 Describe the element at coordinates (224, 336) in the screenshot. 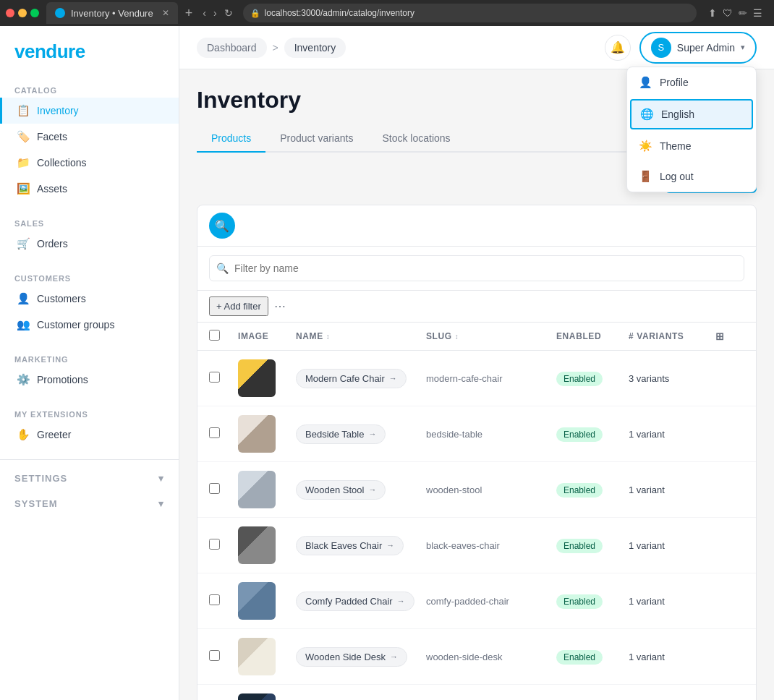

I see `col-checkbox` at that location.